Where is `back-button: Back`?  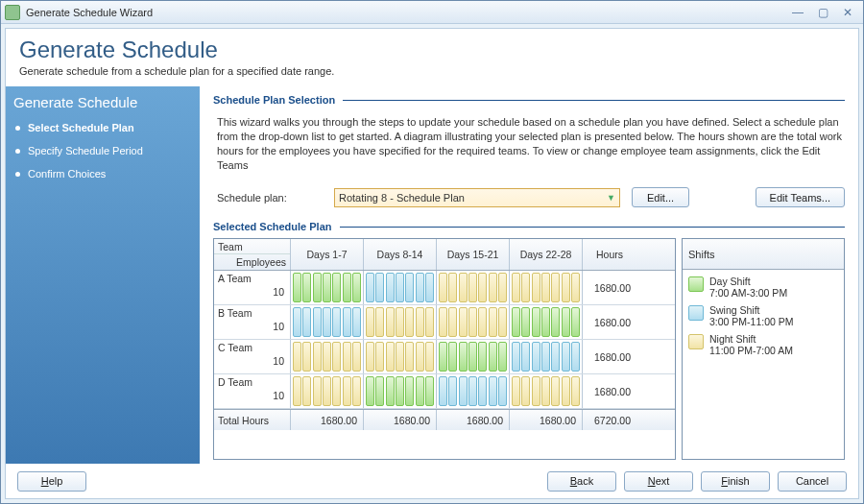
back-button: Back is located at coordinates (582, 482).